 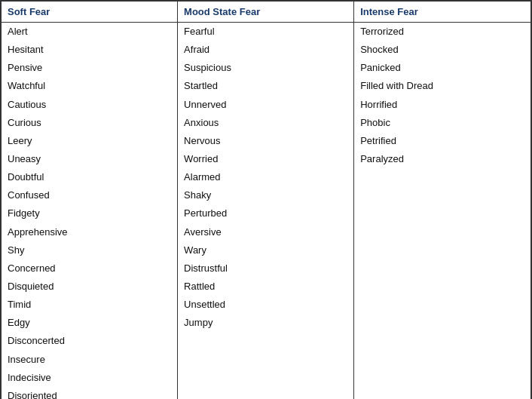 What do you see at coordinates (90, 323) in the screenshot?
I see `soft-fear-cell: Edgy` at bounding box center [90, 323].